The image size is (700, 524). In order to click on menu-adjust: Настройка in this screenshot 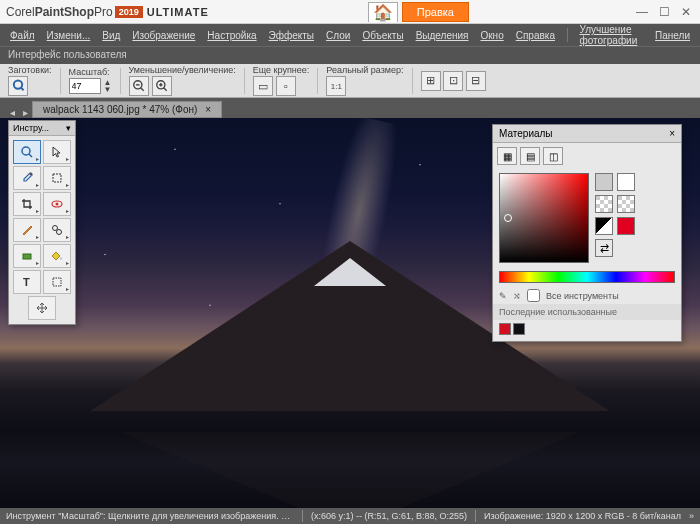, I will do `click(232, 36)`.